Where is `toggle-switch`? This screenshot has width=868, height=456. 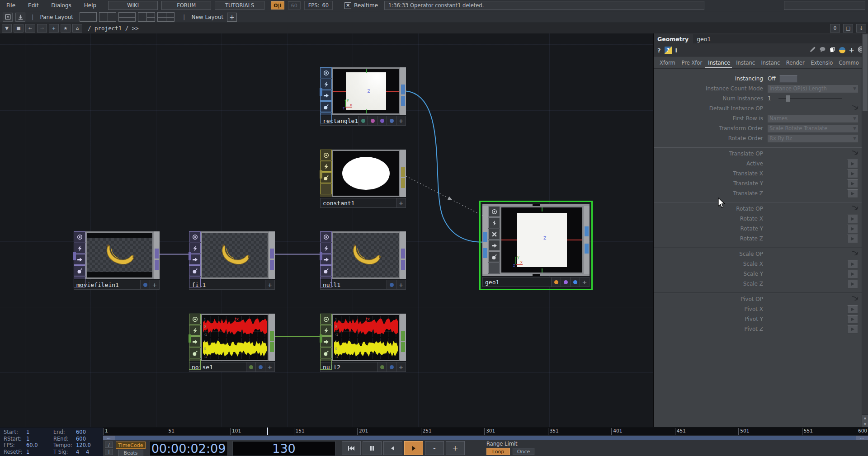 toggle-switch is located at coordinates (788, 79).